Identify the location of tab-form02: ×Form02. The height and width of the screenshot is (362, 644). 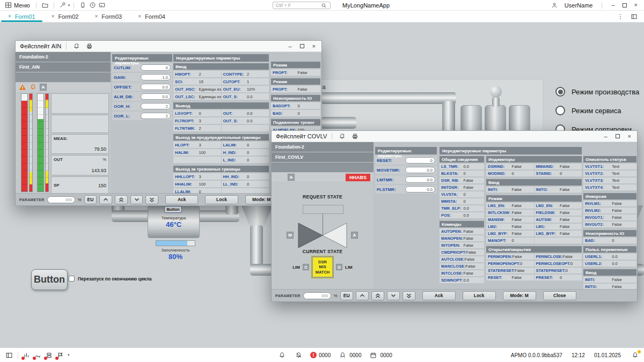
(65, 16).